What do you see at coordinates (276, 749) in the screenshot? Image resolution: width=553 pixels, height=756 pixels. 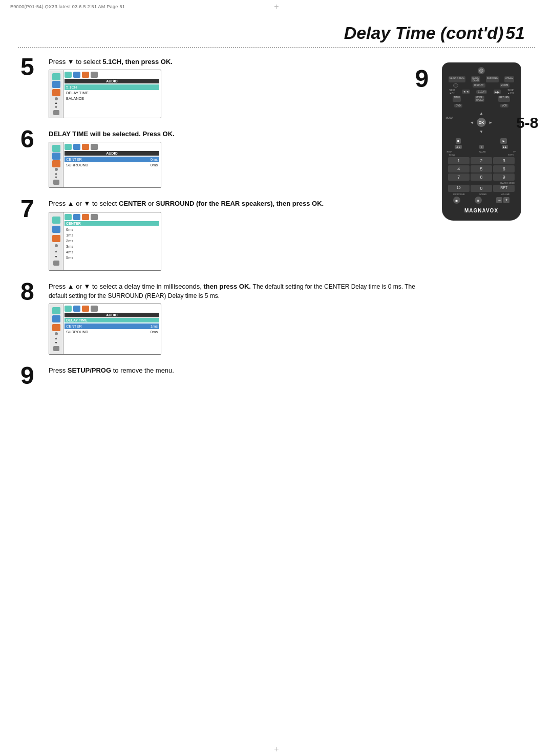 I see `bottom-crosshair: +` at bounding box center [276, 749].